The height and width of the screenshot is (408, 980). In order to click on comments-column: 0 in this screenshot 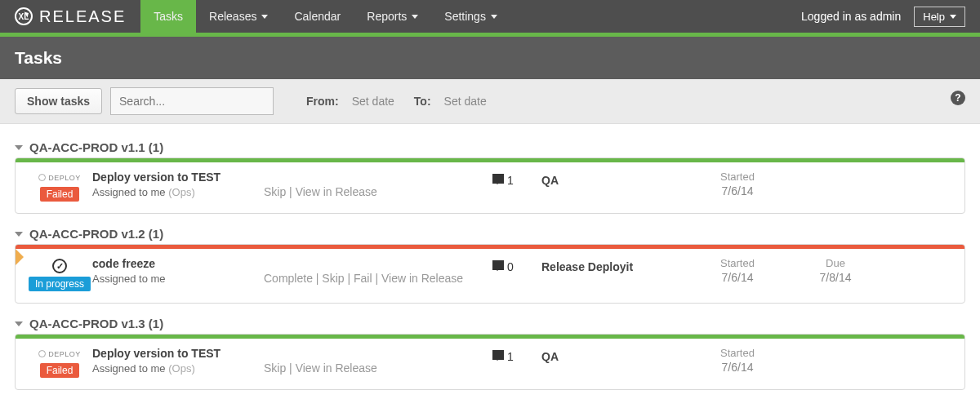, I will do `click(517, 274)`.